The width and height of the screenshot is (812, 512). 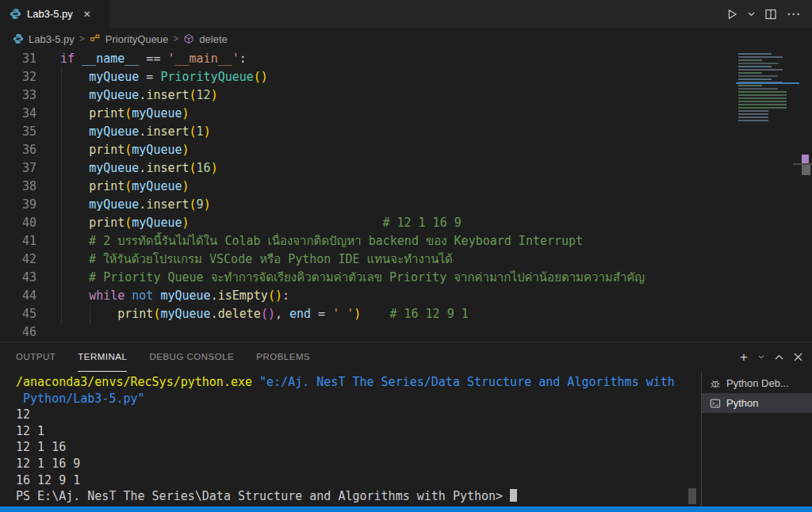 What do you see at coordinates (406, 187) in the screenshot?
I see `code-line: 38 print(myQueue)` at bounding box center [406, 187].